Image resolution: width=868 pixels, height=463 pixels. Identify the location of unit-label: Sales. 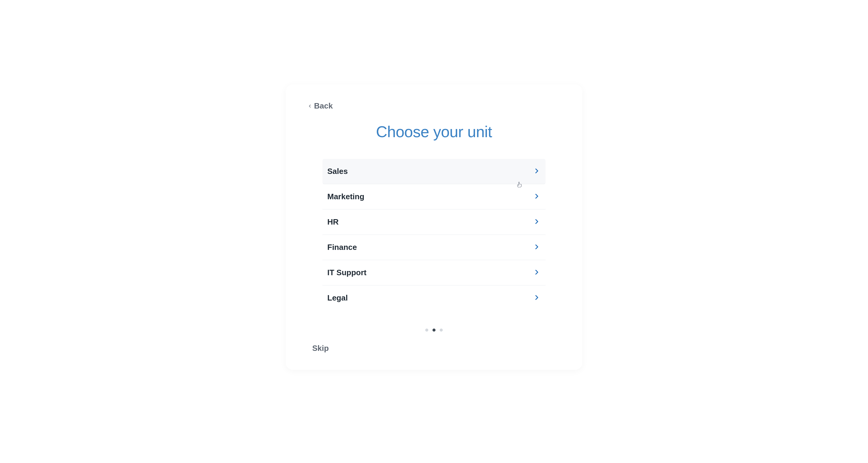
(338, 171).